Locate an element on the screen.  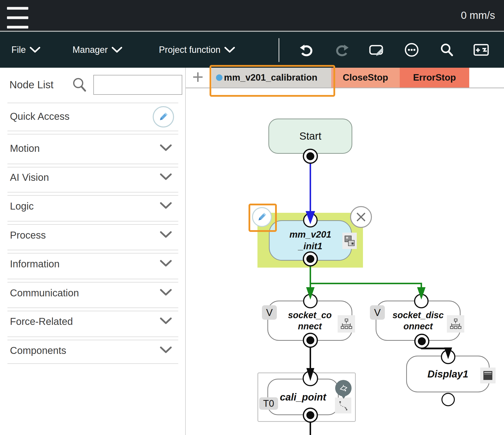
node-search-icon is located at coordinates (79, 85).